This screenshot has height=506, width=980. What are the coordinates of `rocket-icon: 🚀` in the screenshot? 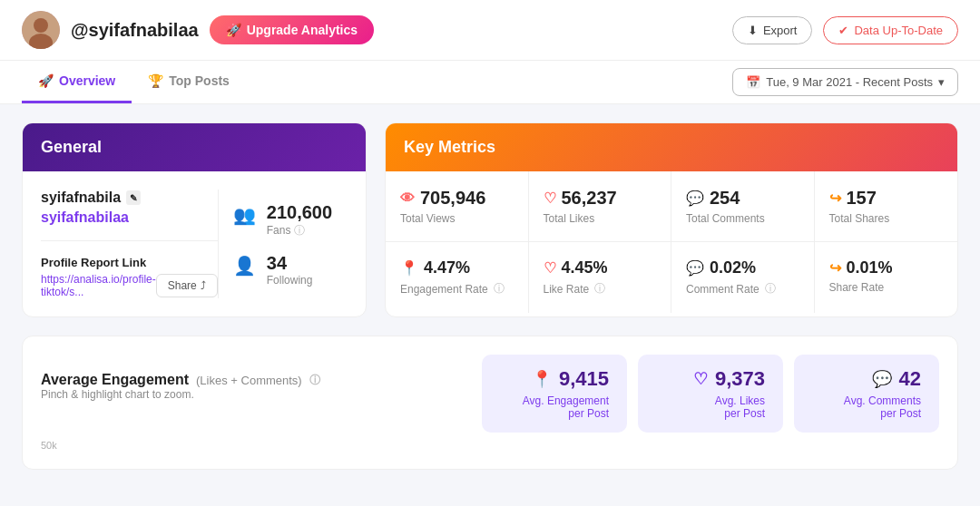 It's located at (234, 30).